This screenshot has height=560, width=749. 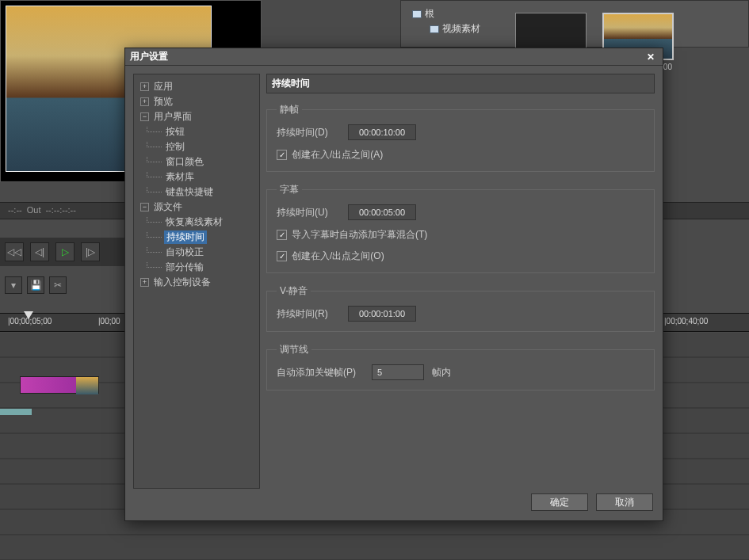 I want to click on vmute-duration-label: 持续时间(R), so click(x=312, y=314).